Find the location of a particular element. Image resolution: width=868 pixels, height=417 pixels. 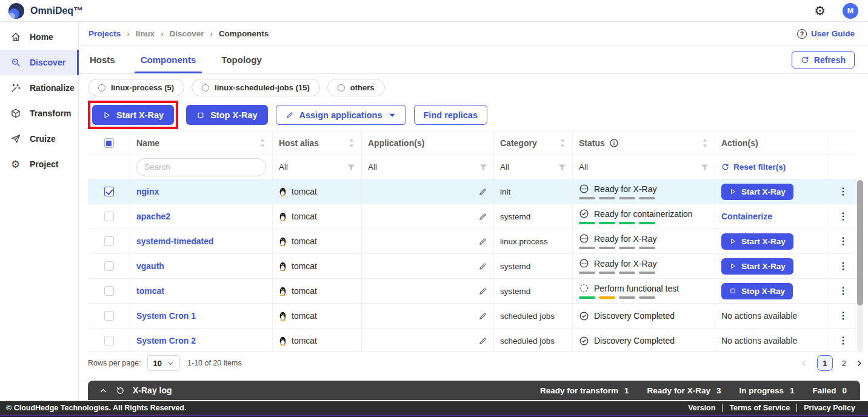

tab-topology: Topology is located at coordinates (241, 59).